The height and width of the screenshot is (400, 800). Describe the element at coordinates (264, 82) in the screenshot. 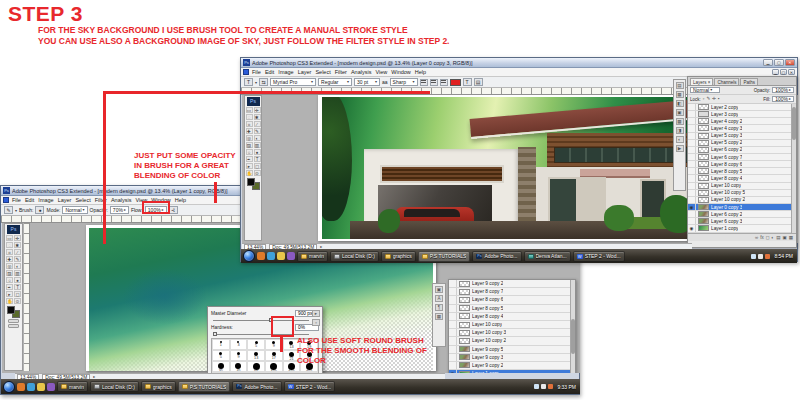

I see `text-orientation-icon: ⇆` at that location.